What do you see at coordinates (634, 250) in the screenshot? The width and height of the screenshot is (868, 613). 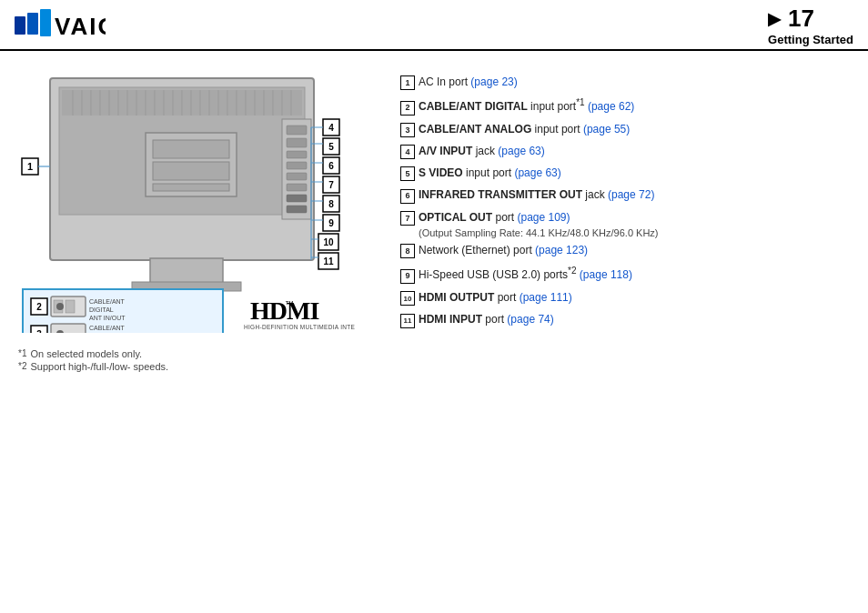 I see `port-text-8: Network (Ethernet) port (page 123)` at bounding box center [634, 250].